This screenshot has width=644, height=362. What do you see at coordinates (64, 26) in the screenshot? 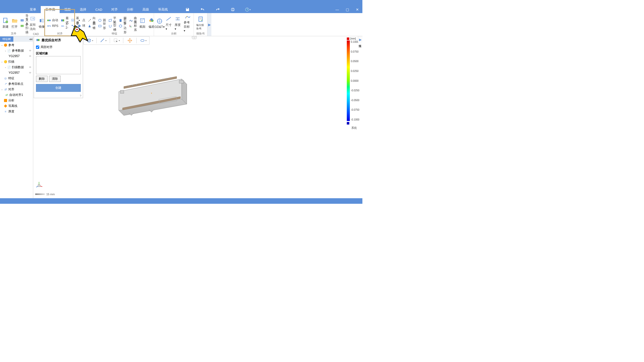
I see `three21-button: 321 3-2-` at bounding box center [64, 26].